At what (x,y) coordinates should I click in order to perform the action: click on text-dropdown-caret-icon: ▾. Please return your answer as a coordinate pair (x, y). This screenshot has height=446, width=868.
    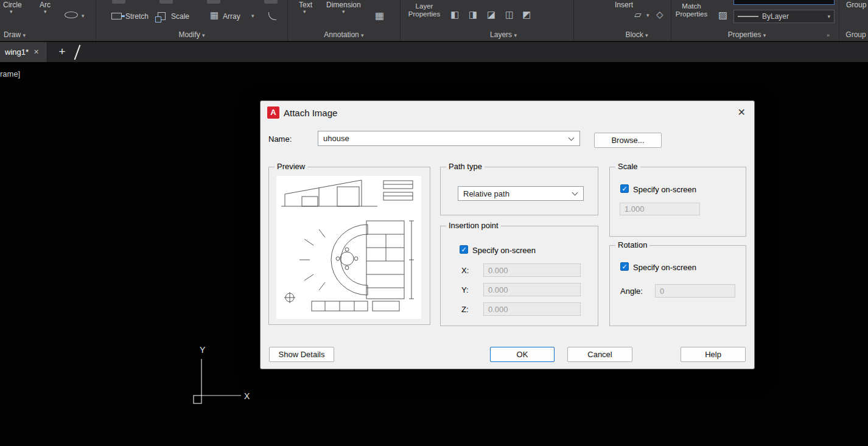
    Looking at the image, I should click on (304, 12).